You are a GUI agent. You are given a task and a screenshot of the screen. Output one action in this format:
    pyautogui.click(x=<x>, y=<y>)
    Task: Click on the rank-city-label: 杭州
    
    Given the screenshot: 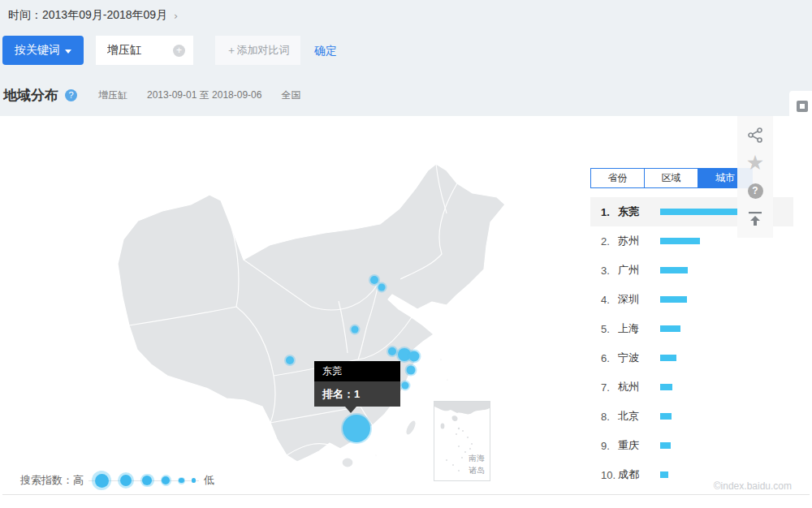 What is the action you would take?
    pyautogui.click(x=639, y=387)
    